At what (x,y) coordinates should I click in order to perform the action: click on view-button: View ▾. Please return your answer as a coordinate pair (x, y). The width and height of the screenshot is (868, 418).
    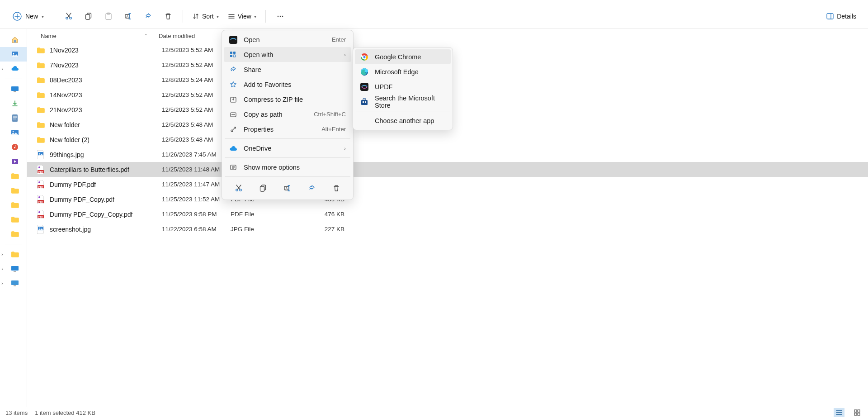
    Looking at the image, I should click on (242, 16).